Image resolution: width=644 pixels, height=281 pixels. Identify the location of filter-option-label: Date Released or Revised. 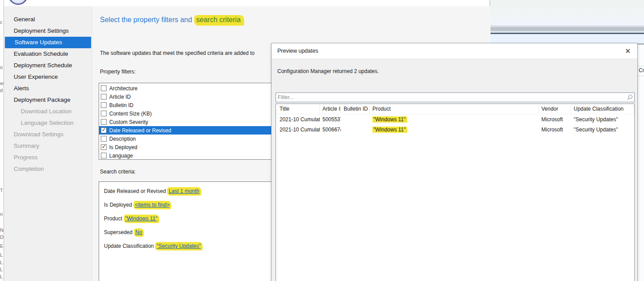
(140, 131).